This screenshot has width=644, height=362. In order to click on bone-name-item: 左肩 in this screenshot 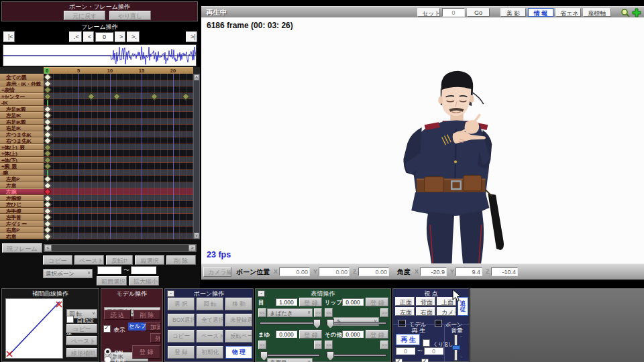, I will do `click(21, 186)`.